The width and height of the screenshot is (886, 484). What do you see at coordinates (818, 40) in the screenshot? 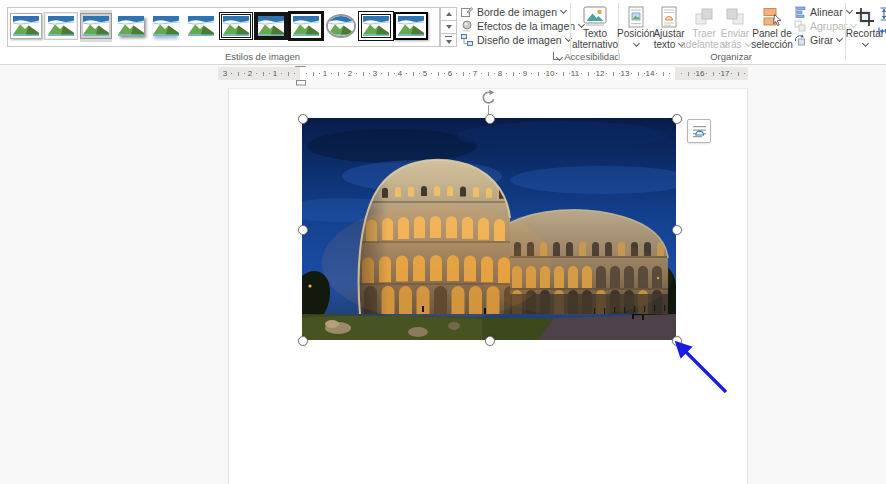
I see `rotate-button: Girar` at bounding box center [818, 40].